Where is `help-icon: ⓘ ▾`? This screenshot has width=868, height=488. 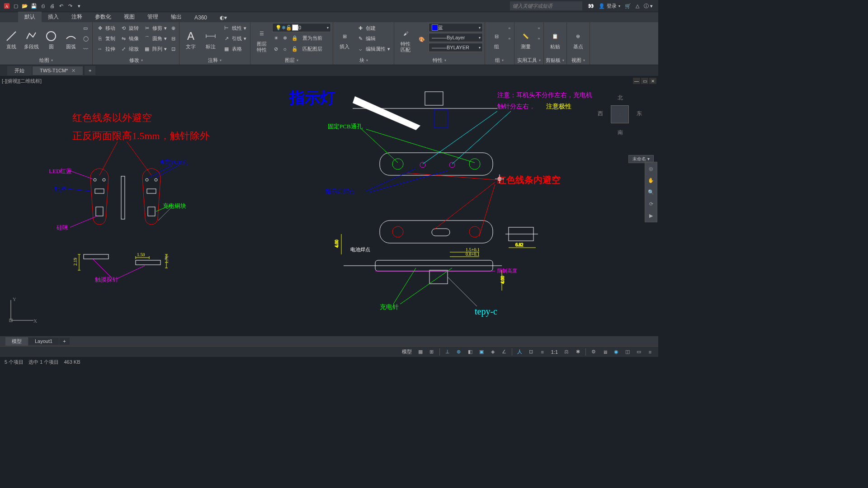 help-icon: ⓘ ▾ is located at coordinates (648, 6).